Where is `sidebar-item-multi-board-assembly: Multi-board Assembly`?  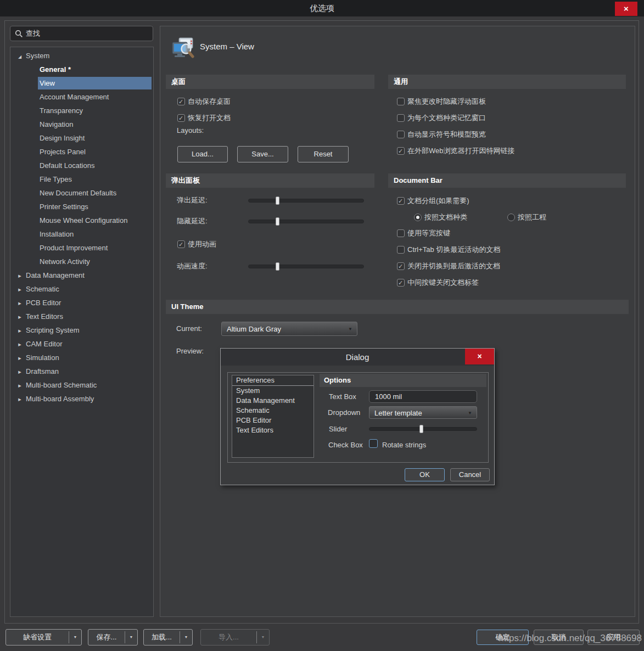
sidebar-item-multi-board-assembly: Multi-board Assembly is located at coordinates (81, 399).